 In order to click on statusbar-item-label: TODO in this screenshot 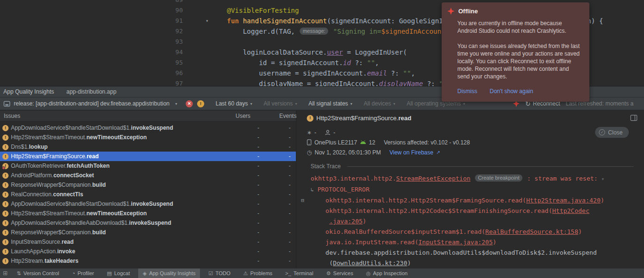, I will do `click(223, 273)`.